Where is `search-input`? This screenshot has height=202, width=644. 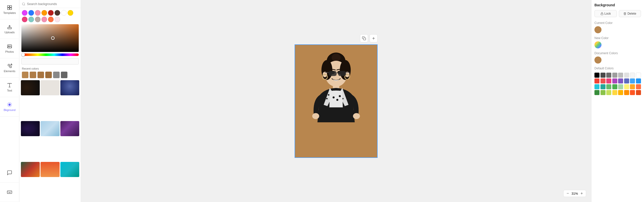 search-input is located at coordinates (53, 4).